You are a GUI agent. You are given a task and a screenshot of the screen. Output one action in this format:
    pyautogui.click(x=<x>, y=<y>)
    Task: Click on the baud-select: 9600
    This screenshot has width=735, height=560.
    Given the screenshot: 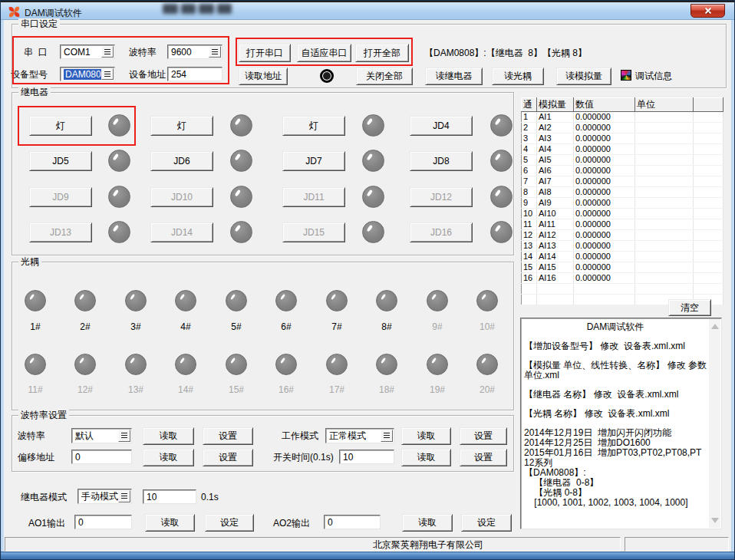 What is the action you would take?
    pyautogui.click(x=195, y=52)
    